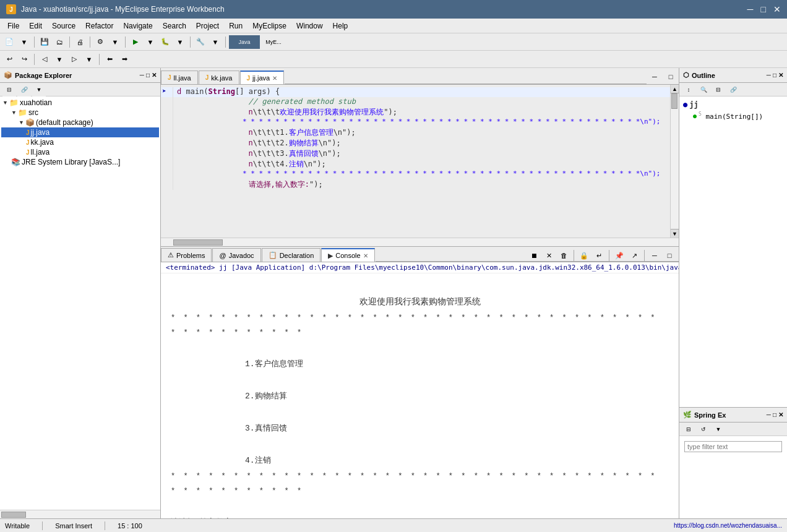 The image size is (787, 532). What do you see at coordinates (669, 255) in the screenshot?
I see `console-maximize: □` at bounding box center [669, 255].